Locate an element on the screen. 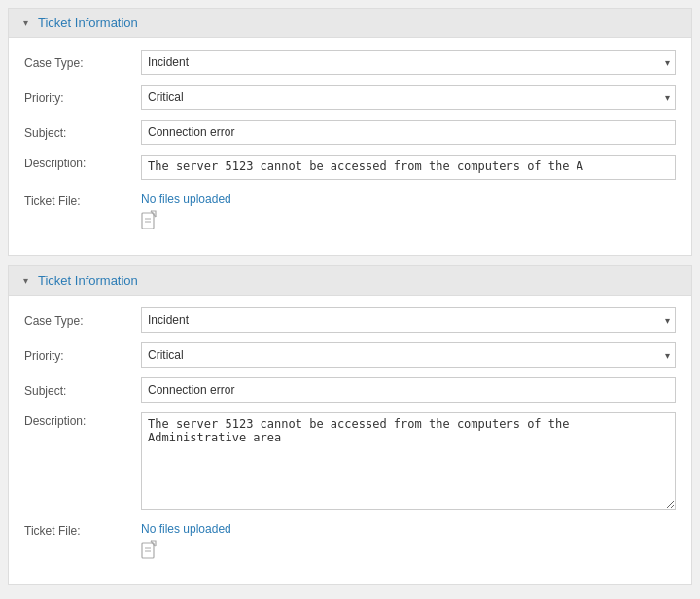  subject-label-2: Subject: is located at coordinates (83, 390).